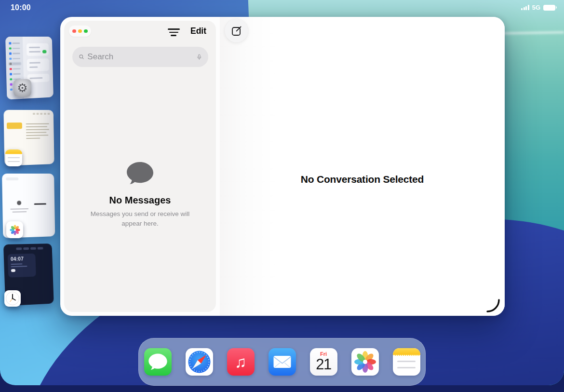 This screenshot has width=564, height=392. I want to click on music-note-glyph: ♫, so click(241, 362).